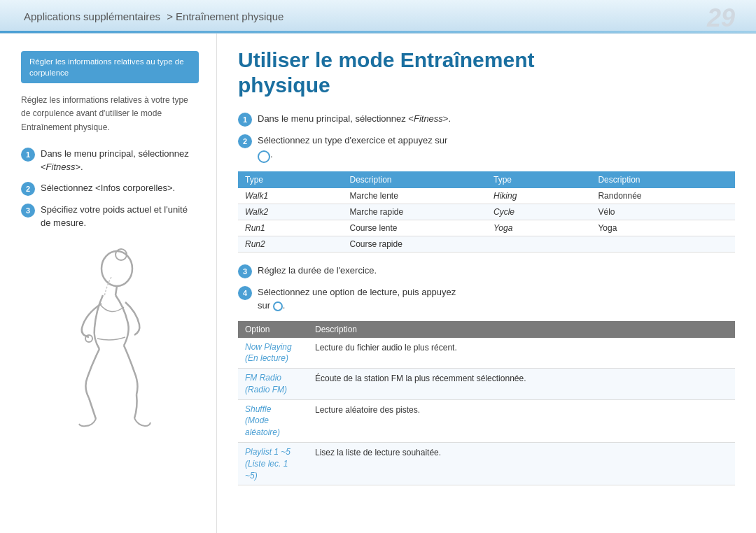 The image size is (756, 533). I want to click on figure-area, so click(110, 342).